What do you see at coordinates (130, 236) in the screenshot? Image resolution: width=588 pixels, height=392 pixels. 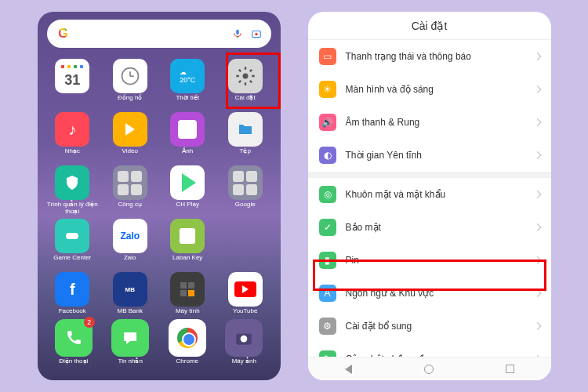 I see `i-zalo-icon: Zalo` at bounding box center [130, 236].